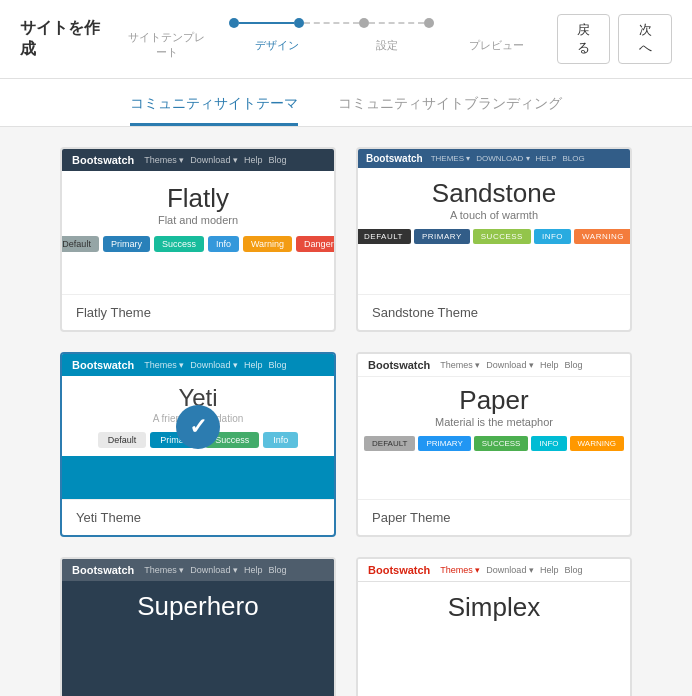  Describe the element at coordinates (198, 606) in the screenshot. I see `superhero-title: Superhero` at that location.